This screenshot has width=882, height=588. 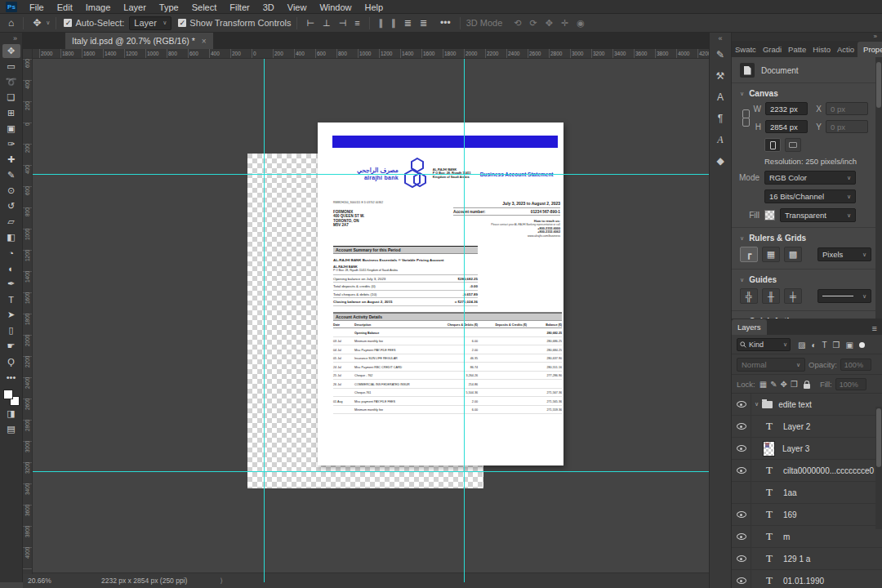 What do you see at coordinates (11, 237) in the screenshot?
I see `gradient-tool-icon: ◧` at bounding box center [11, 237].